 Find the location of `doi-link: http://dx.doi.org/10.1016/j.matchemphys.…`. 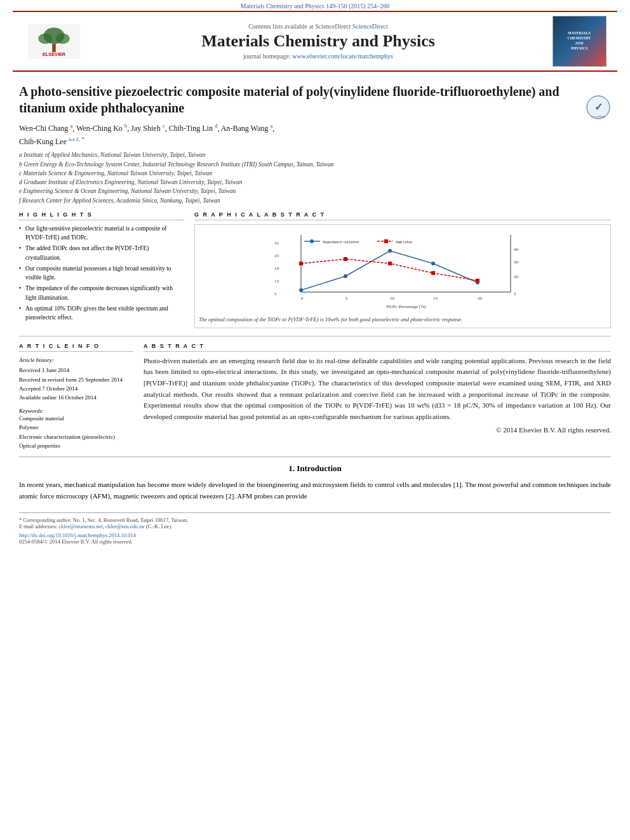

doi-link: http://dx.doi.org/10.1016/j.matchemphys.… is located at coordinates (77, 535).